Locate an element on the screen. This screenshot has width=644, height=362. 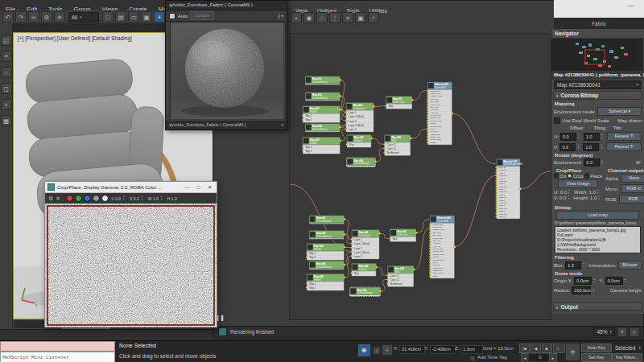
track-bar is located at coordinates (106, 335).